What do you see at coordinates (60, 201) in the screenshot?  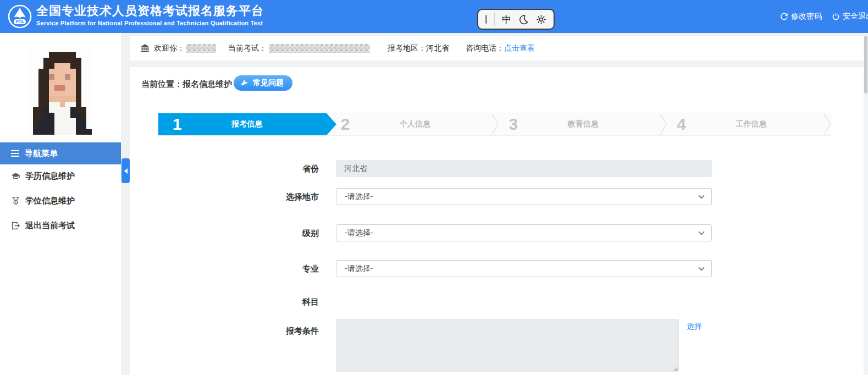 I see `sidebar-item-degree-info: 学位信息维护` at bounding box center [60, 201].